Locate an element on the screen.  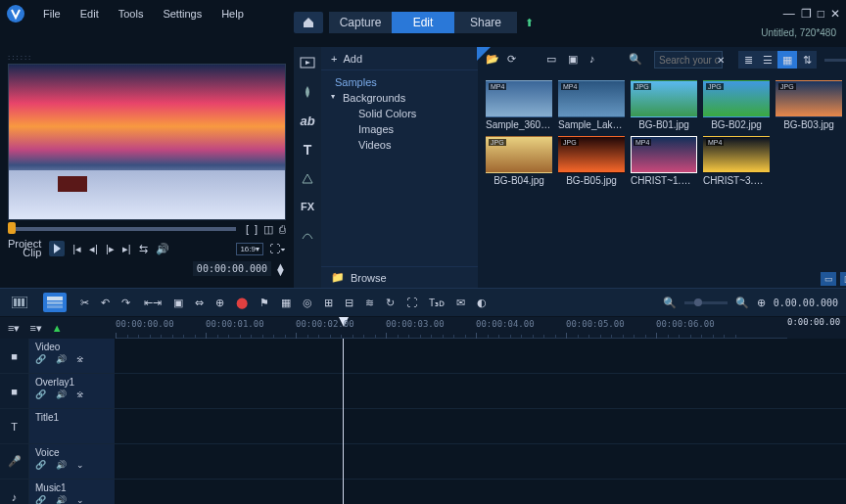
sync-icon: ↻ is located at coordinates (390, 303).